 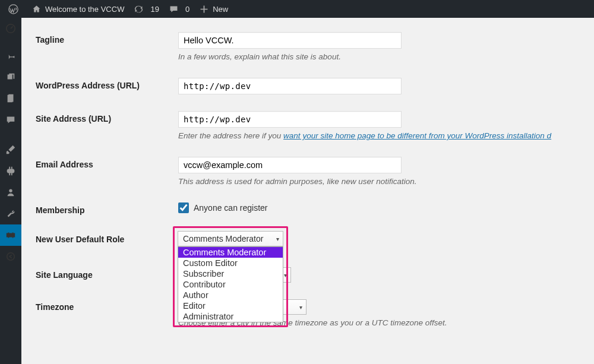 What do you see at coordinates (11, 150) in the screenshot?
I see `sidebar-item-appearance` at bounding box center [11, 150].